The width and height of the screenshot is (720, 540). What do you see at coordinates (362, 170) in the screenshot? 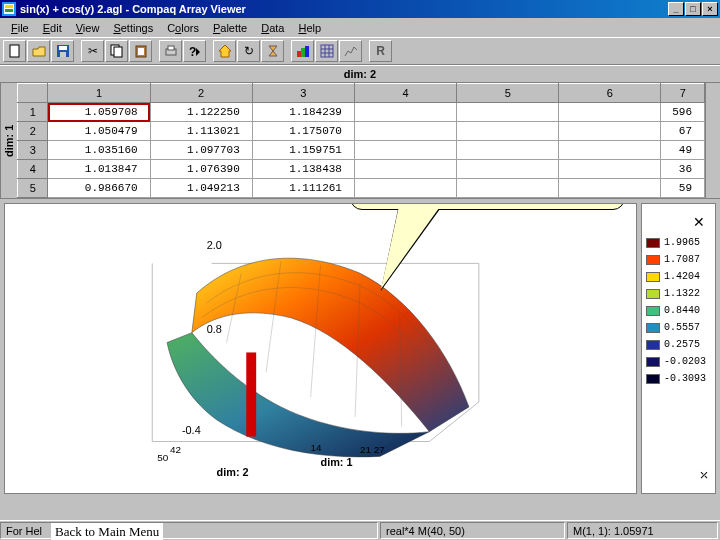
I see `table-row: 4 1.013847 1.076390 1.138438 36` at bounding box center [362, 170].